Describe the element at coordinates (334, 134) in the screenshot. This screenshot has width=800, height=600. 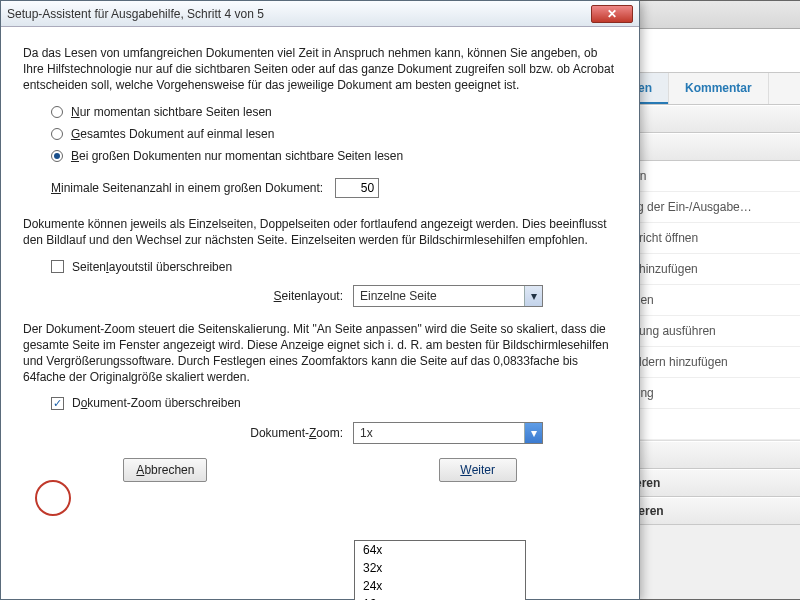
I see `radio-whole-doc: Gesamtes Dokument auf einmal lesen` at that location.